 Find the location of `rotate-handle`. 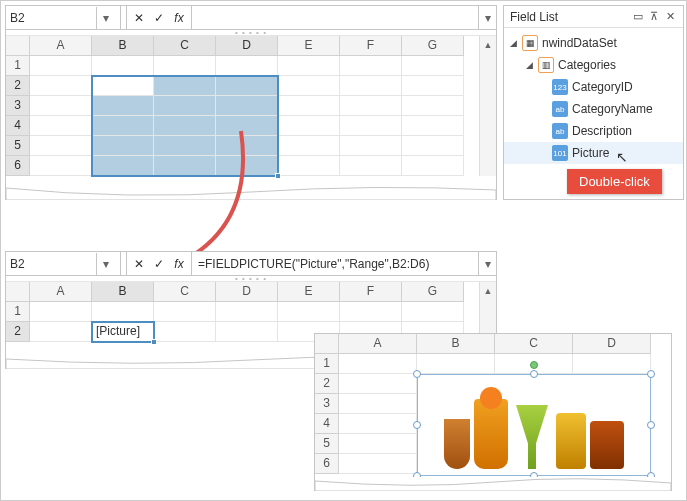

rotate-handle is located at coordinates (534, 365).